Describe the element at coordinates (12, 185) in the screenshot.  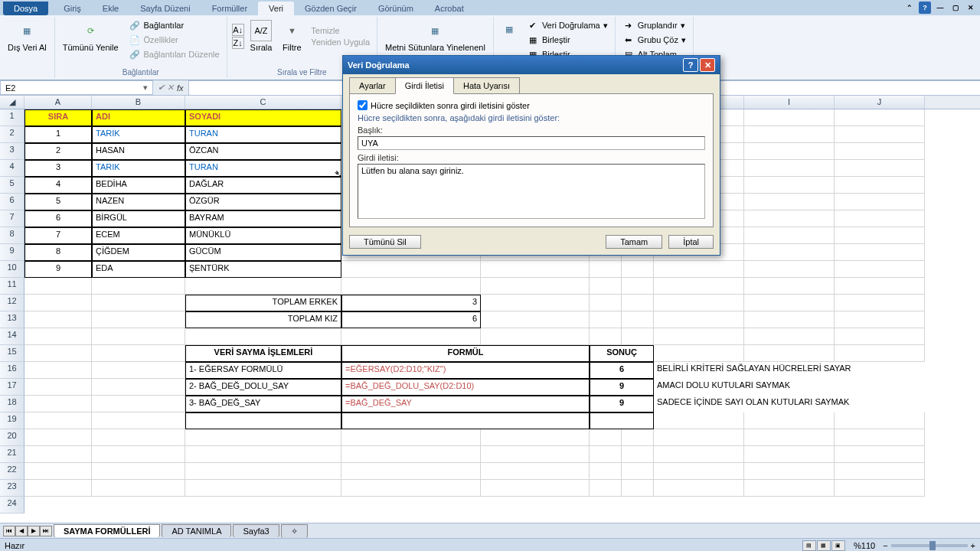
I see `row-header: 5` at that location.